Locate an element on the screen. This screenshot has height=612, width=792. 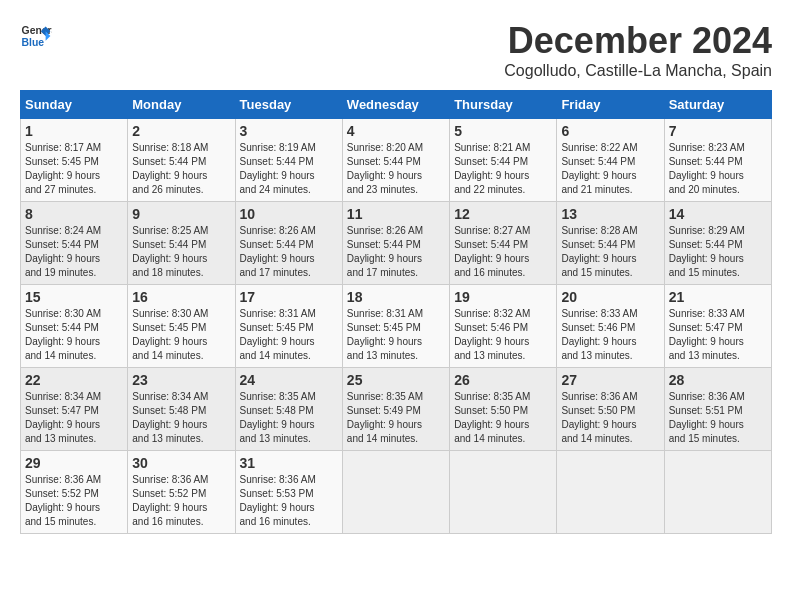
day-info: Sunrise: 8:19 AMSunset: 5:44 PMDaylight:… is located at coordinates (278, 168).